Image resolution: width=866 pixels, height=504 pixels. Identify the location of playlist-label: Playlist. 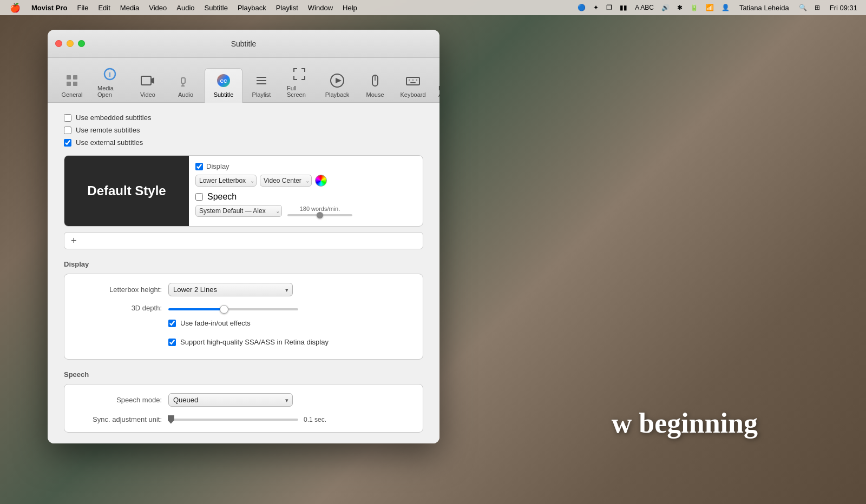
(262, 95).